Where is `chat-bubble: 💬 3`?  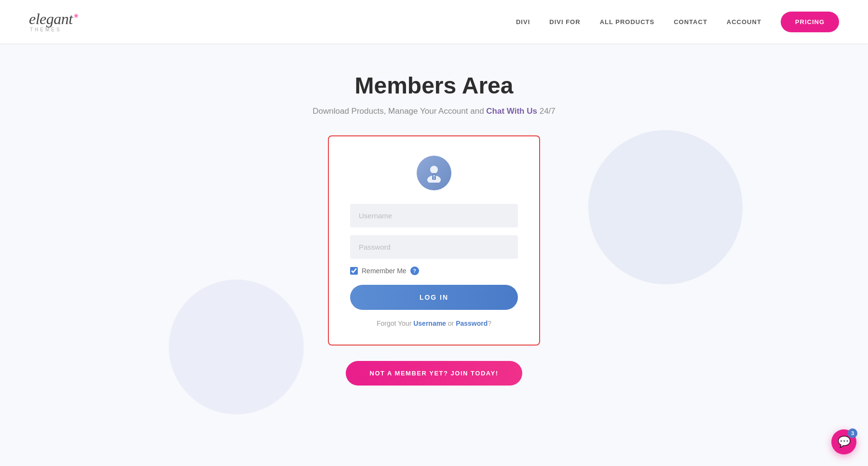 chat-bubble: 💬 3 is located at coordinates (844, 442).